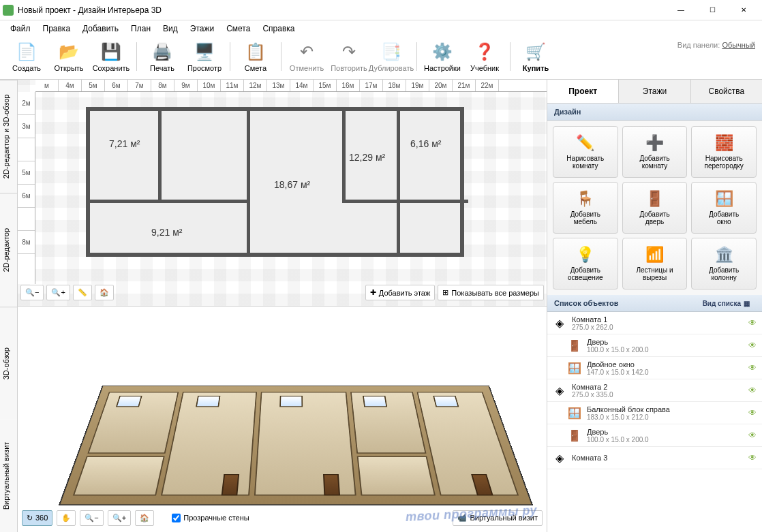 The height and width of the screenshot is (532, 762). What do you see at coordinates (485, 57) in the screenshot?
I see `tutorial-button: ❓Учебник` at bounding box center [485, 57].